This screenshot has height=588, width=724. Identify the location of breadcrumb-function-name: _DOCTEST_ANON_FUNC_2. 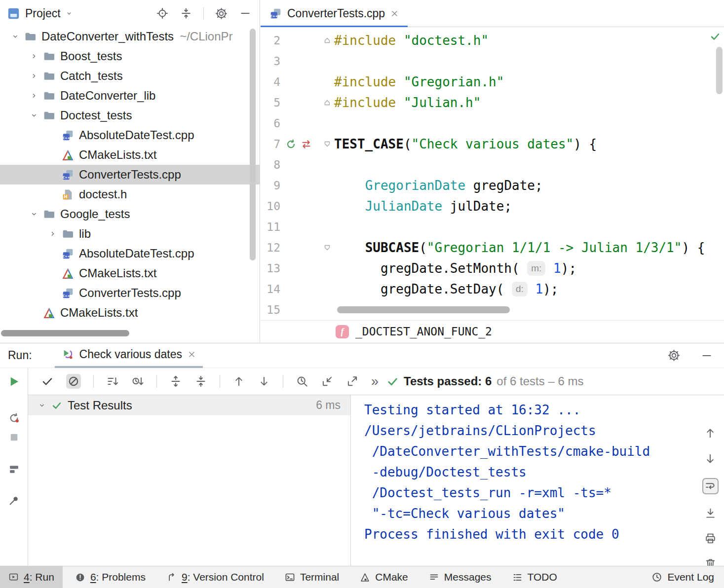
(423, 331).